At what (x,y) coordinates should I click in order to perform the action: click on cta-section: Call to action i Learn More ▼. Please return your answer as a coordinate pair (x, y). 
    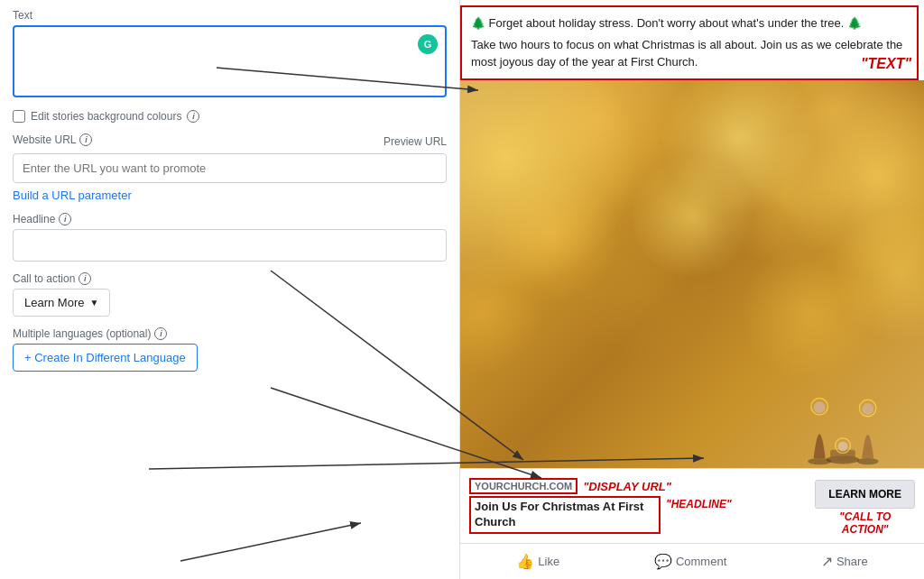
    Looking at the image, I should click on (229, 294).